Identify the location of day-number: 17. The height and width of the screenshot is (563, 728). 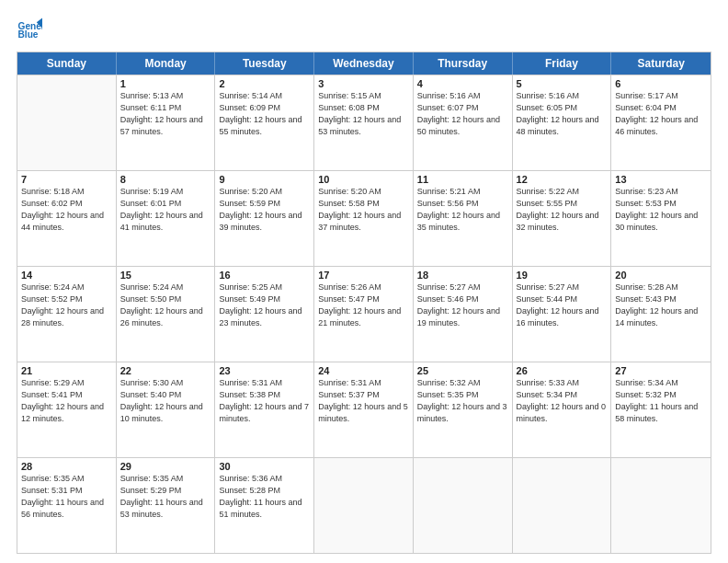
(364, 275).